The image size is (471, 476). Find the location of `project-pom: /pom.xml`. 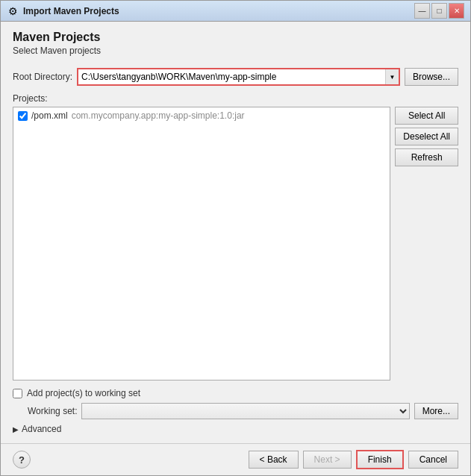

project-pom: /pom.xml is located at coordinates (49, 116).